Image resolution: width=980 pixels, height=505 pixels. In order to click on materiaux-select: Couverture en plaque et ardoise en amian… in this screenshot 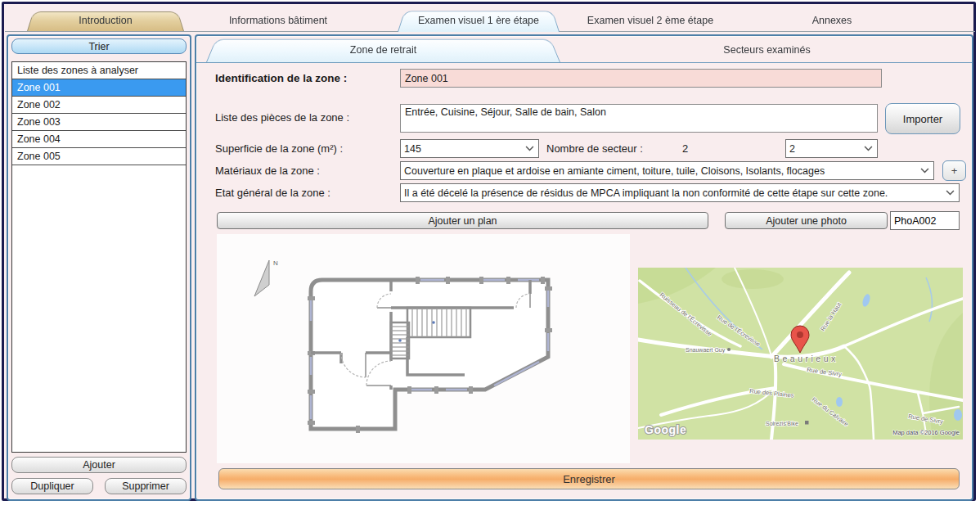, I will do `click(668, 170)`.